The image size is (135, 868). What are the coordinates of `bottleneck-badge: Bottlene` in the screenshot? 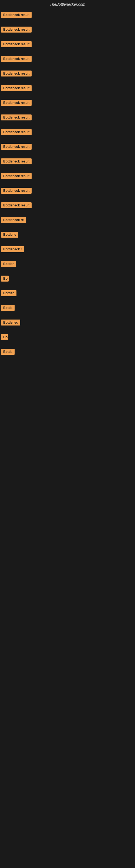 It's located at (10, 235).